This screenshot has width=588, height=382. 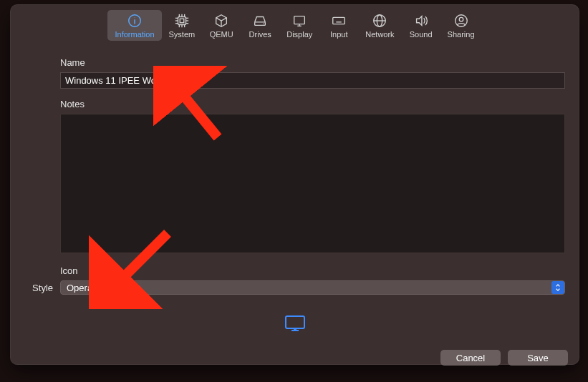 What do you see at coordinates (261, 34) in the screenshot?
I see `tab-label: Drives` at bounding box center [261, 34].